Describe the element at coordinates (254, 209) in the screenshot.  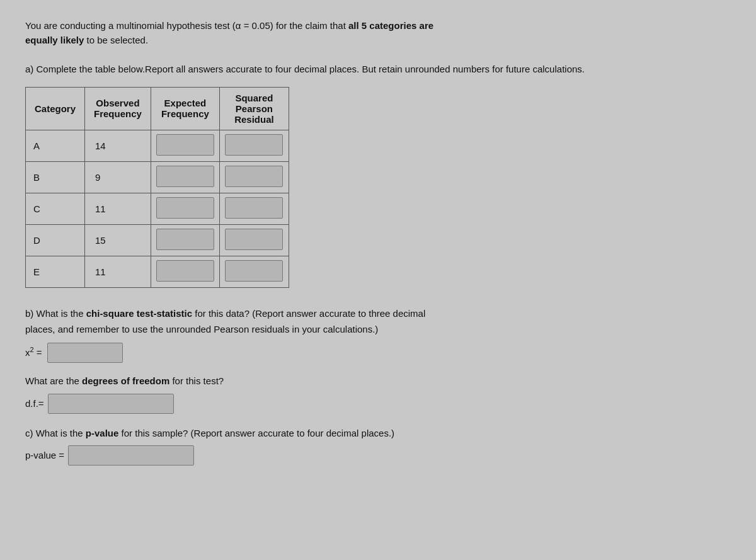
I see `squared-c-cell` at that location.